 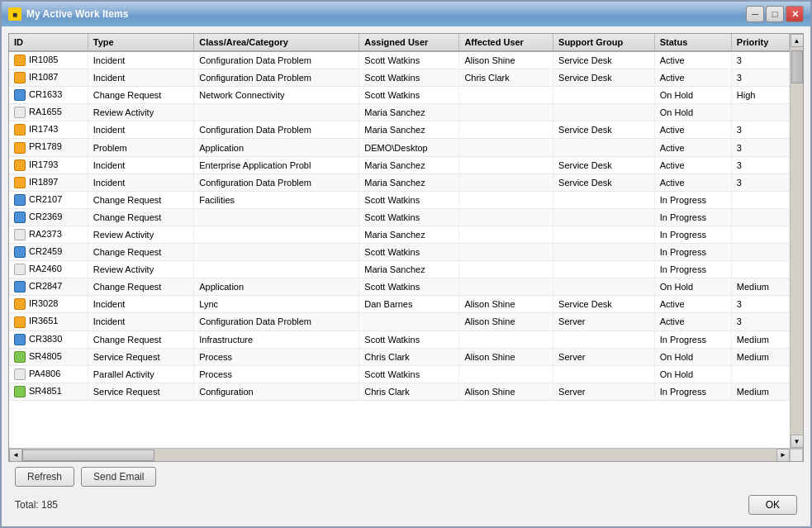 I want to click on cell-id: CR3830, so click(x=48, y=339).